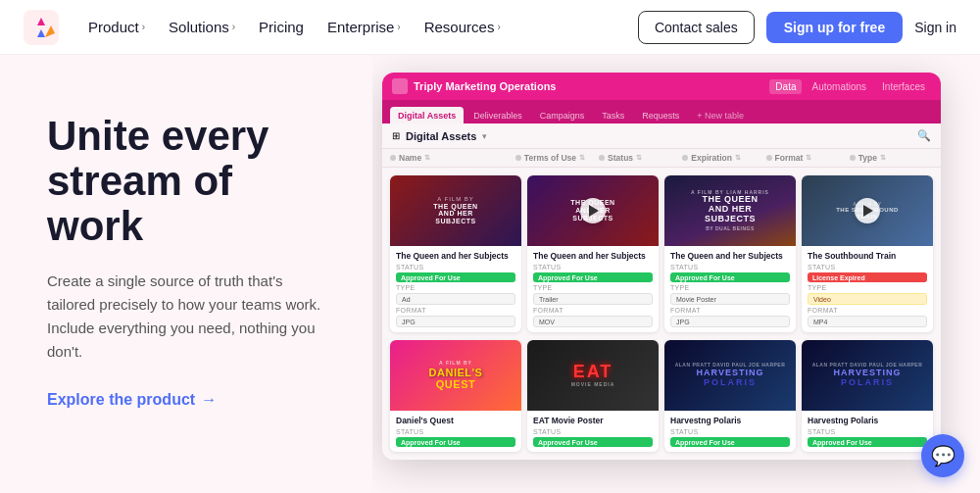 This screenshot has height=493, width=980. I want to click on card-img-eat: EAT MOVIE MEDIA, so click(593, 375).